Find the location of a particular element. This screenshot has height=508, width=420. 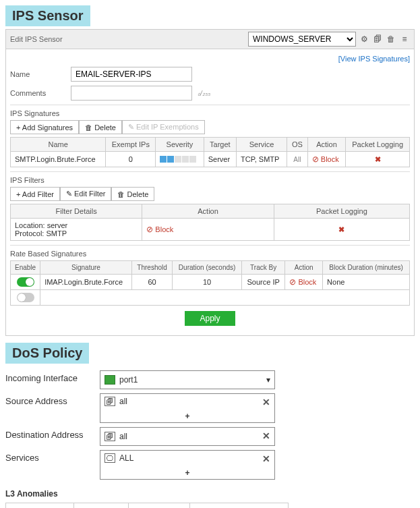

delete-signatures-button: 🗑 Delete is located at coordinates (100, 127).